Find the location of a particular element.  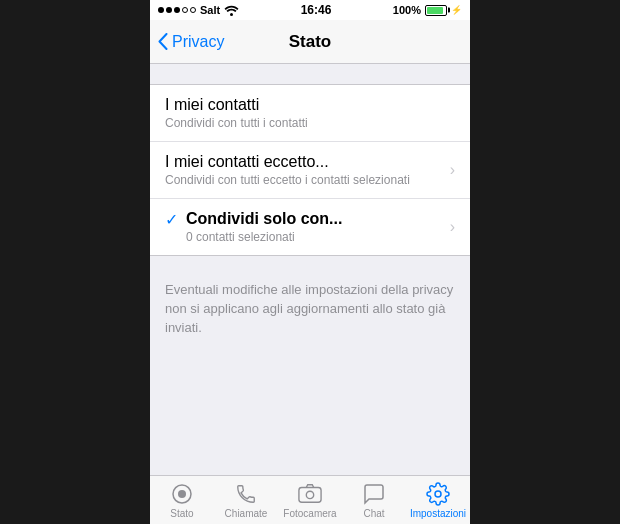

chevron-left-icon is located at coordinates (163, 42).